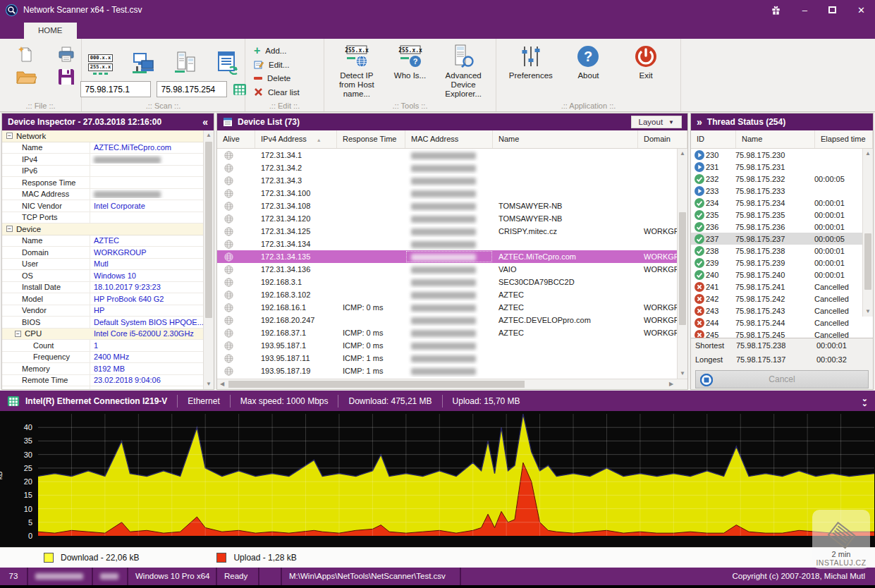 The height and width of the screenshot is (588, 875). What do you see at coordinates (782, 140) in the screenshot?
I see `thread-status-column-header: IDNameElapsed time` at bounding box center [782, 140].